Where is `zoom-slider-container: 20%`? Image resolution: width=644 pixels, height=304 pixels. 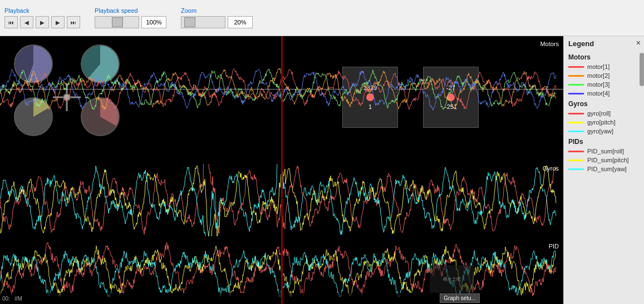 zoom-slider-container: 20% is located at coordinates (217, 22).